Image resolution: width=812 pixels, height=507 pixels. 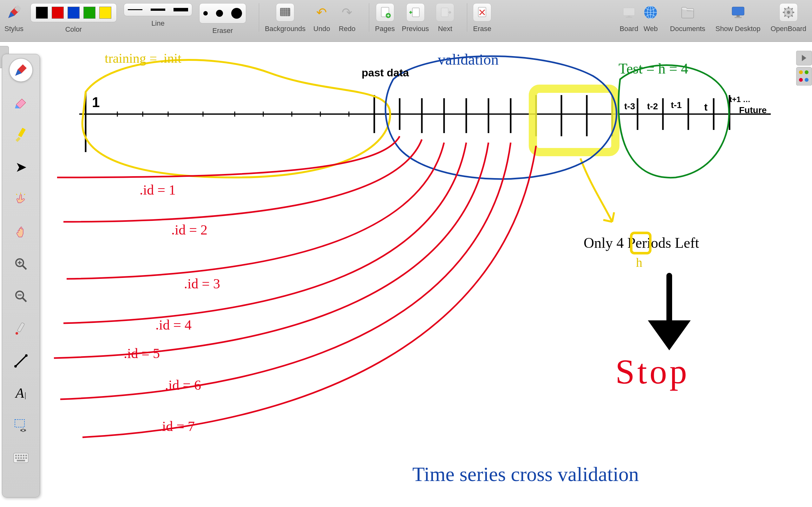 I want to click on backgrounds-label: Backgrounds, so click(x=285, y=29).